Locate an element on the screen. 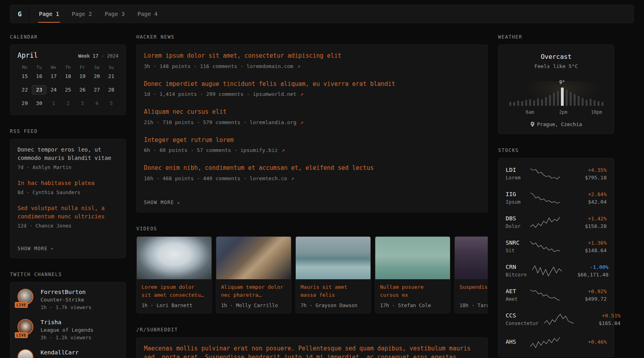 This screenshot has width=644, height=358. stock-symbol: LDI is located at coordinates (515, 170).